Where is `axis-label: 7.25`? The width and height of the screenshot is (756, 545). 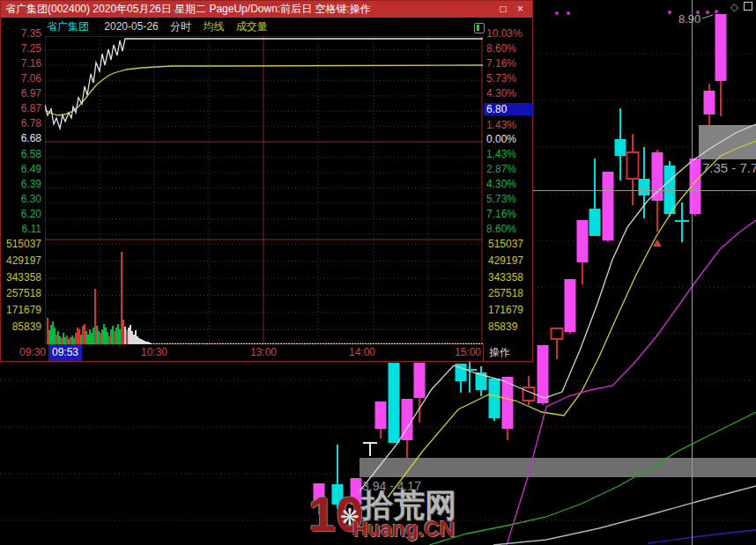
axis-label: 7.25 is located at coordinates (22, 48).